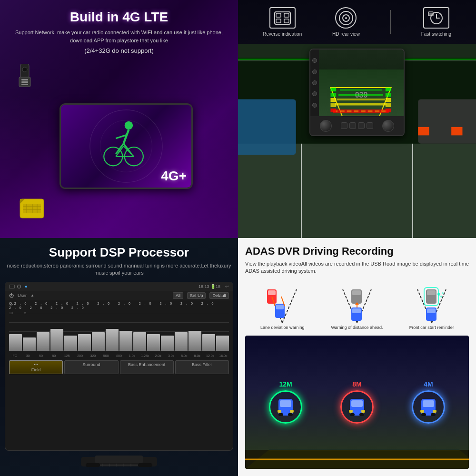 The width and height of the screenshot is (476, 476). I want to click on feature-reverse-indication: Reverse indication, so click(282, 22).